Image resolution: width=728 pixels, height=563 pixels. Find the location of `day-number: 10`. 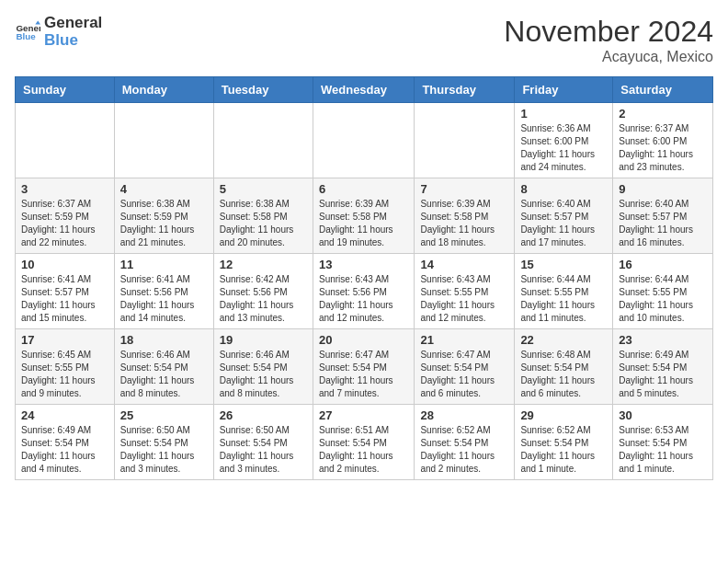

day-number: 10 is located at coordinates (64, 265).